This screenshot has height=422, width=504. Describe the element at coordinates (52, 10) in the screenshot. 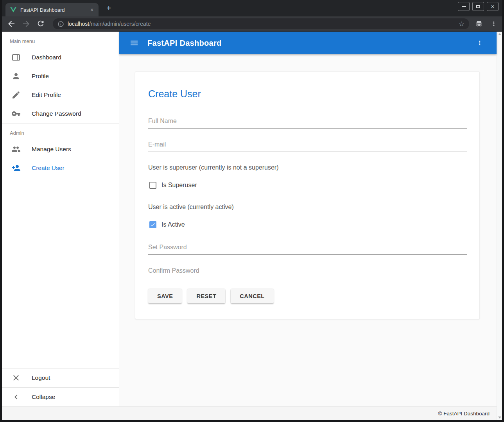

I see `browser-tab: FastAPI Dashboard ×` at that location.